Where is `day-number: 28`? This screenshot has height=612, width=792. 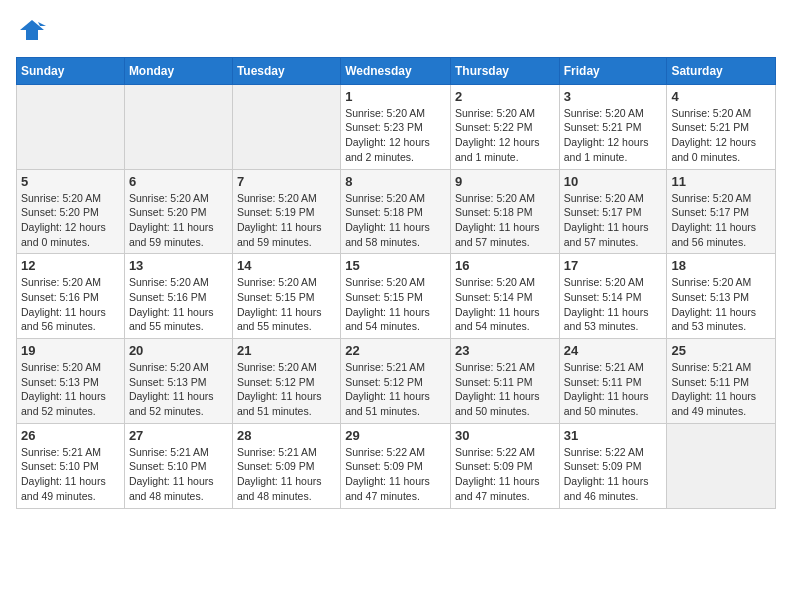
day-number: 28 is located at coordinates (286, 436).